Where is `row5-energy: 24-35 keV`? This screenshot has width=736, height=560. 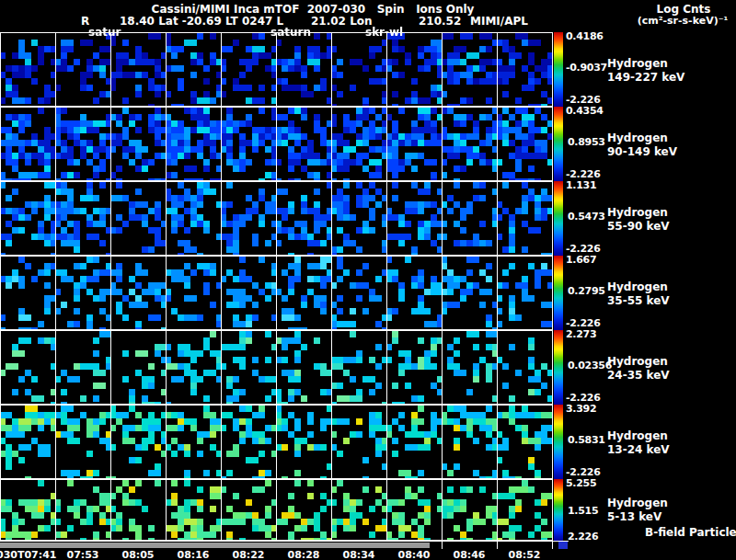 row5-energy: 24-35 keV is located at coordinates (638, 375).